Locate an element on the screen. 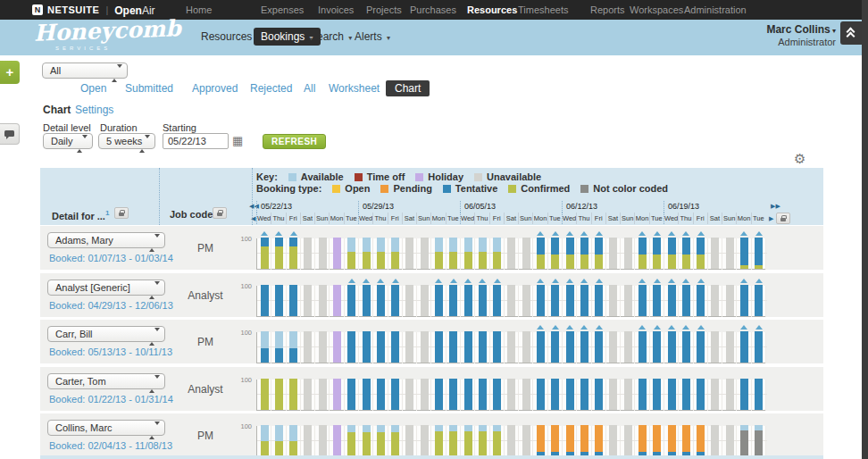  booked-range-link: Booked: 01/22/13 - 01/31/14 is located at coordinates (111, 399).